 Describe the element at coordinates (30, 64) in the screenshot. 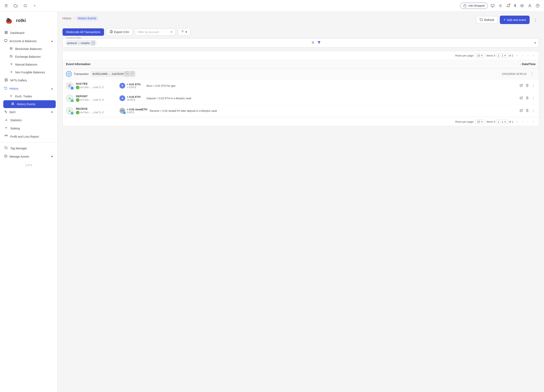

I see `sidebar-item-manual-balances: Manual Balances` at that location.